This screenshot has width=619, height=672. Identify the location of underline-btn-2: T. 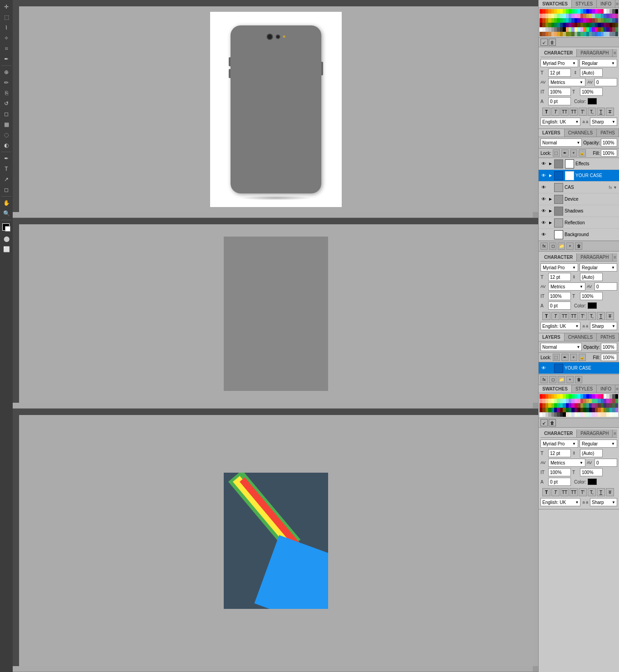
(601, 316).